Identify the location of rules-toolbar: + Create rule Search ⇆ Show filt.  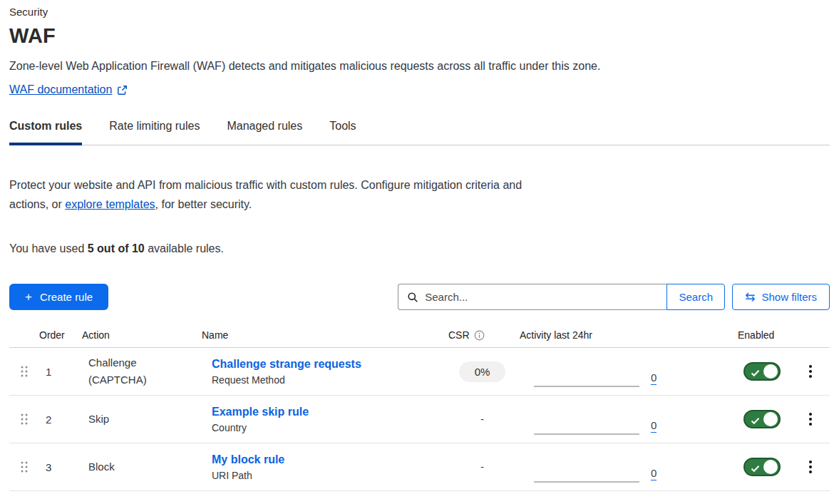
(419, 297).